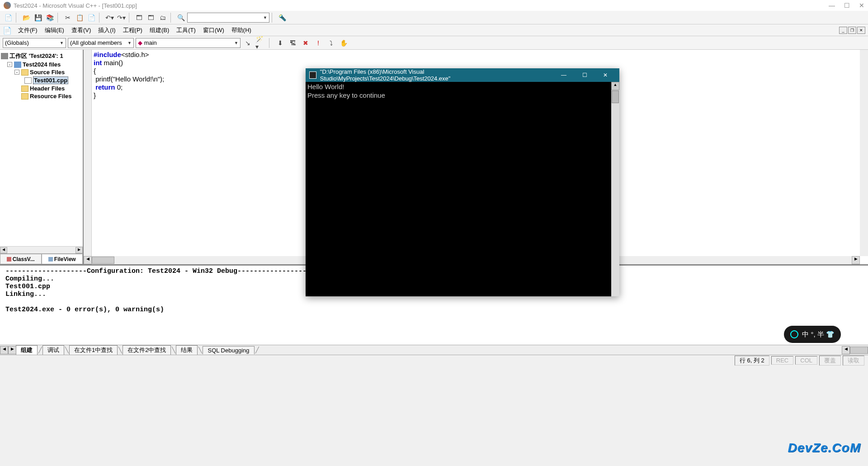 This screenshot has height=466, width=868. Describe the element at coordinates (54, 30) in the screenshot. I see `menu-edit: 编辑(E)` at that location.